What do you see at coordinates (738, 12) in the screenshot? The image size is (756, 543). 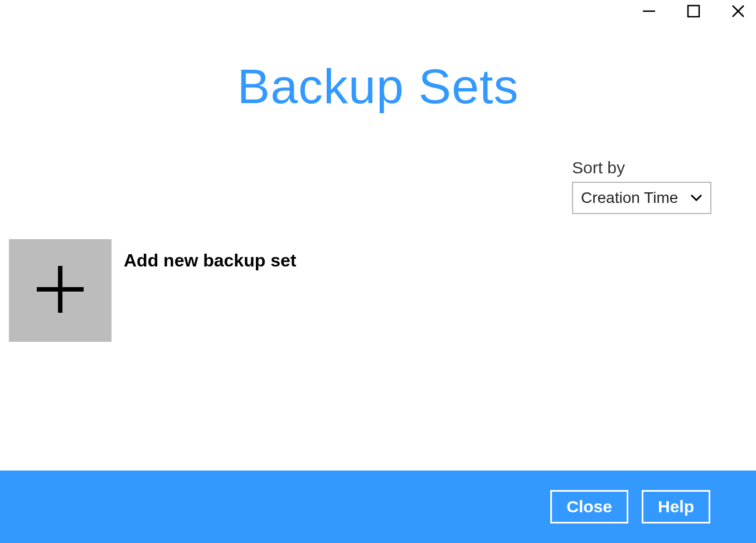 I see `close-icon` at bounding box center [738, 12].